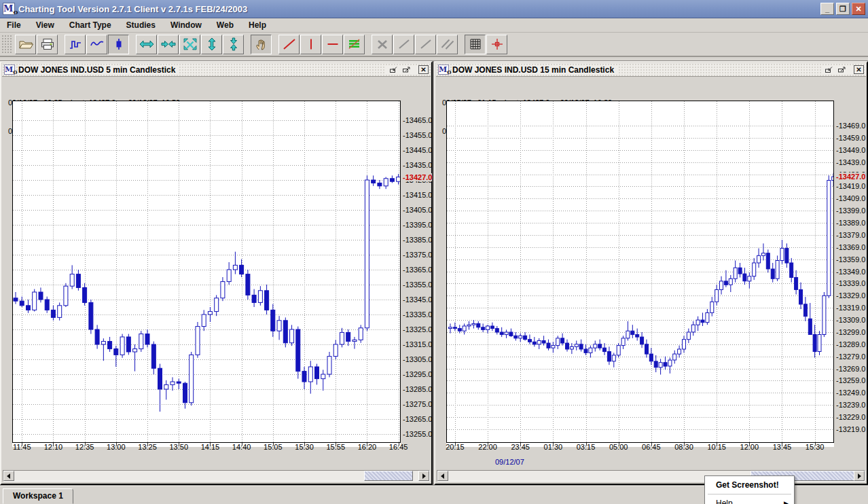  What do you see at coordinates (333, 45) in the screenshot?
I see `horizontal-line-button` at bounding box center [333, 45].